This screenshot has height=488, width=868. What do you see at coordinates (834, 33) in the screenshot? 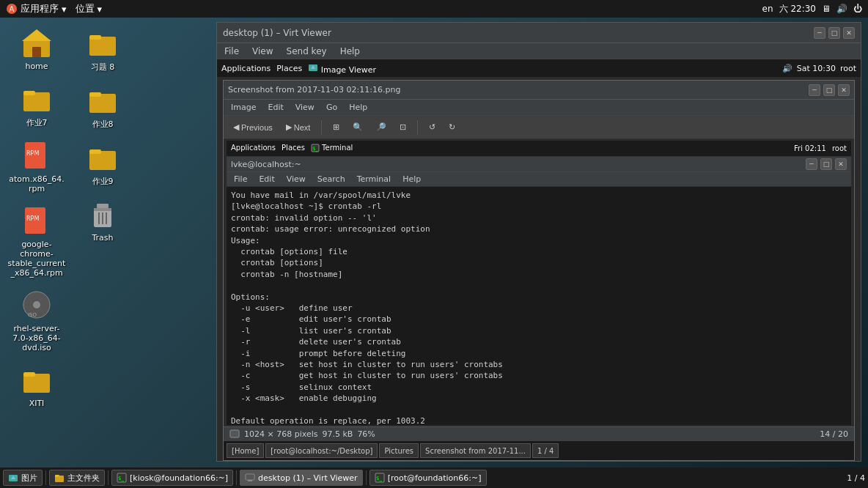
I see `maximize-button: □` at bounding box center [834, 33].